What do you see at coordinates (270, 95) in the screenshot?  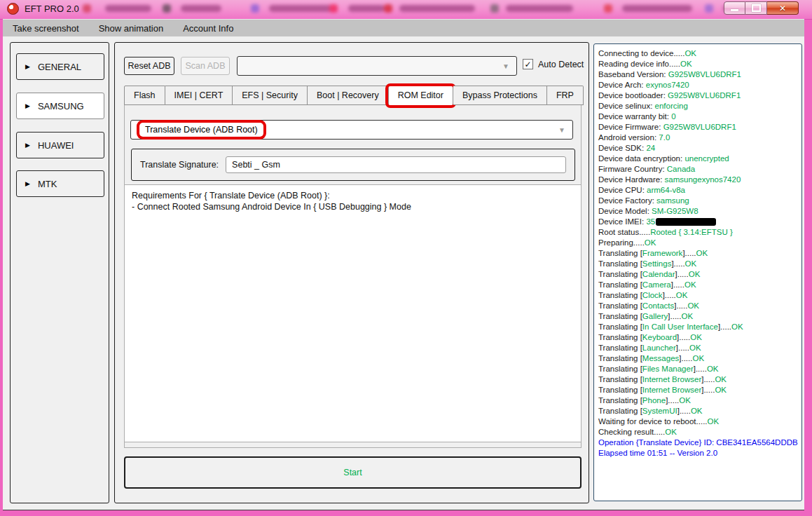 I see `tab-efs-security: EFS | Security` at bounding box center [270, 95].